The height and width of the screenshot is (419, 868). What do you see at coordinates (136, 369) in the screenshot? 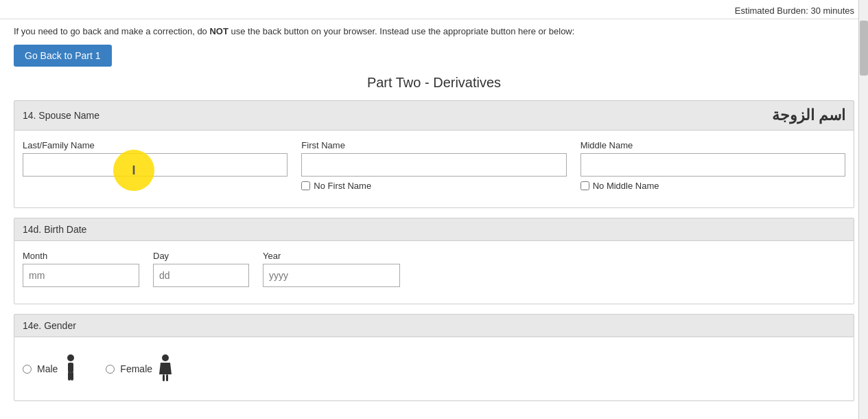
I see `female-label: Female` at bounding box center [136, 369].